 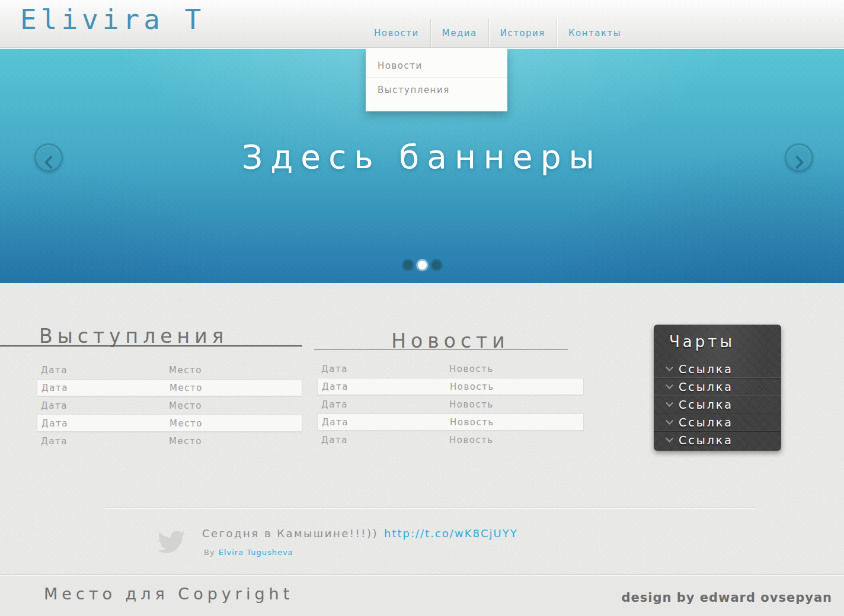 What do you see at coordinates (594, 33) in the screenshot?
I see `nav-item: Контакты` at bounding box center [594, 33].